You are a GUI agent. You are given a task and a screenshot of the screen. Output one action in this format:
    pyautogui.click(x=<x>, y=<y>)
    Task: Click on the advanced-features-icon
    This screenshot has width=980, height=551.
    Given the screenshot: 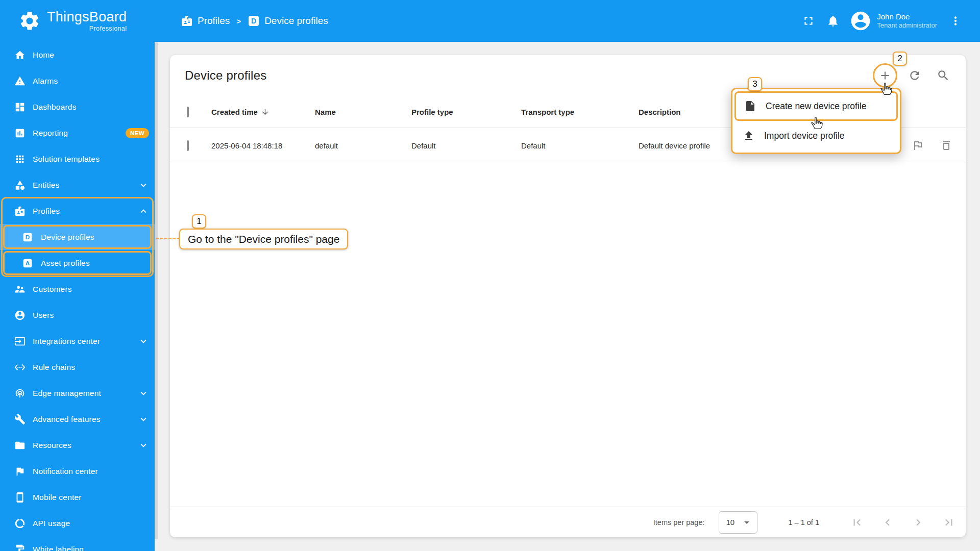 What is the action you would take?
    pyautogui.click(x=20, y=419)
    